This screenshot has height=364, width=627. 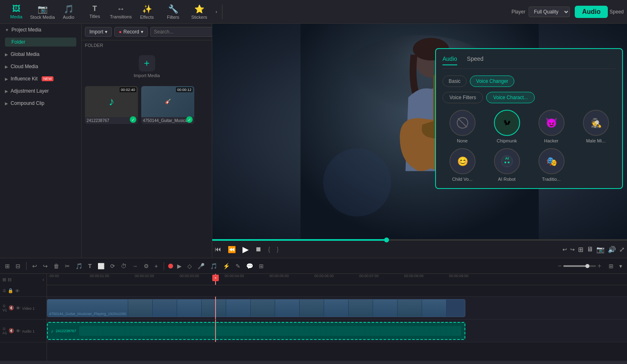 I want to click on skip-back-button: ⏮, so click(x=218, y=249).